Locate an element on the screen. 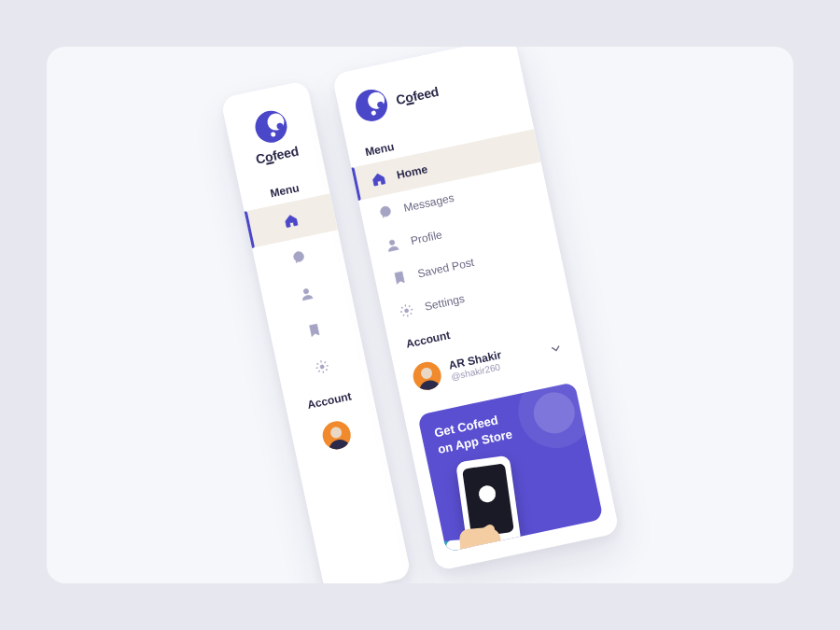 This screenshot has height=630, width=840. hand-icon is located at coordinates (482, 528).